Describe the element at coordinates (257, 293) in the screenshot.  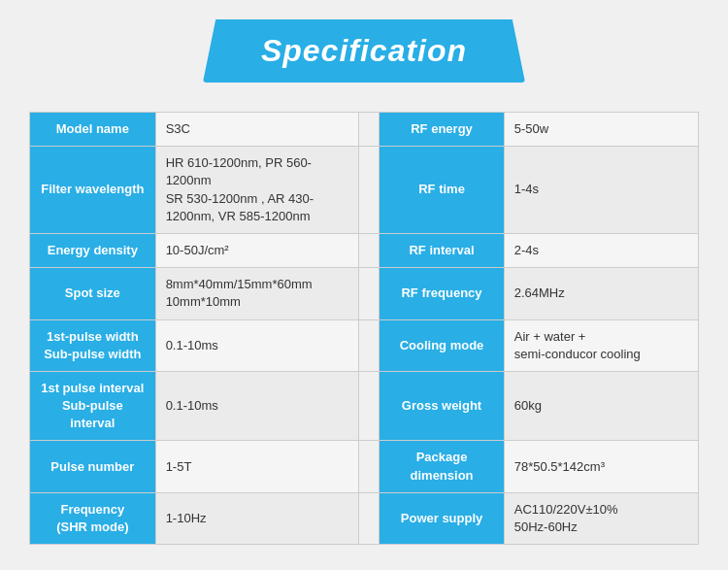
I see `left-value-cell: 8mm*40mm/15mm*60mm10mm*10mm` at that location.